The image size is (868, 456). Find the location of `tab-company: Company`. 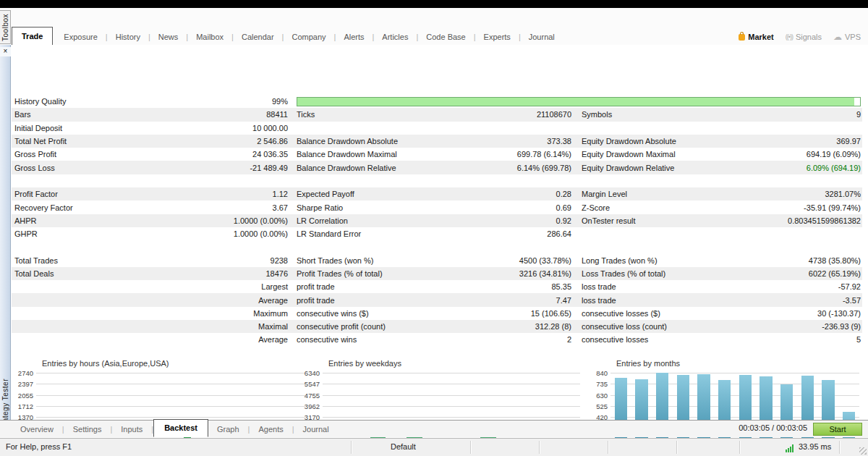

tab-company: Company is located at coordinates (308, 37).